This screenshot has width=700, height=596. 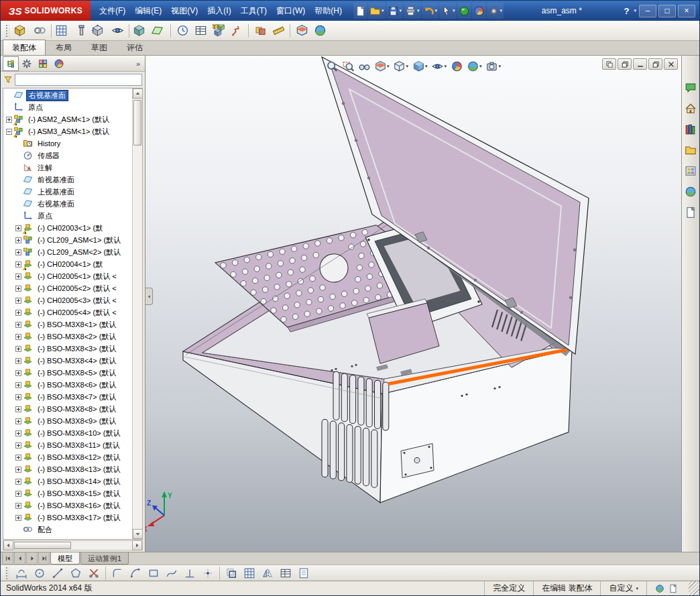 I want to click on spline-button, so click(x=172, y=573).